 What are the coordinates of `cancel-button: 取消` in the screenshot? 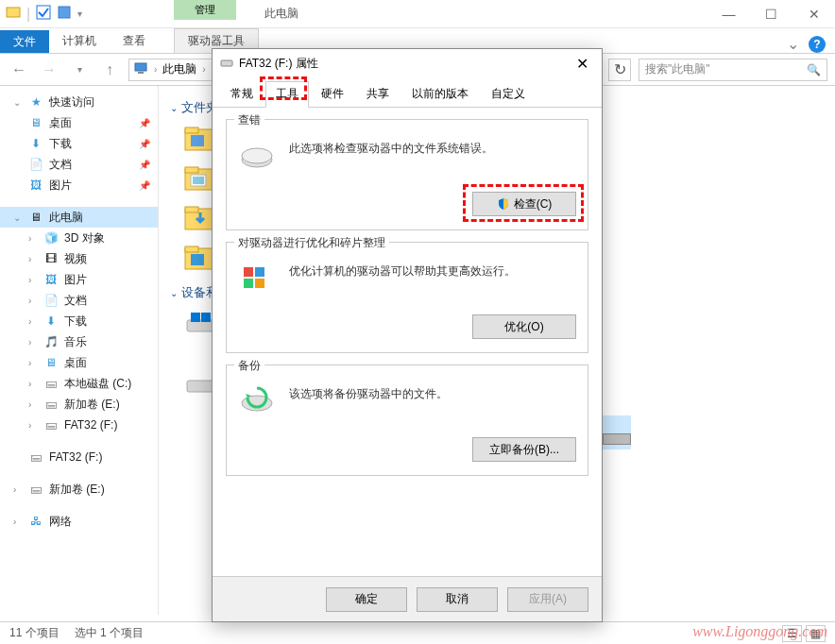 It's located at (457, 600).